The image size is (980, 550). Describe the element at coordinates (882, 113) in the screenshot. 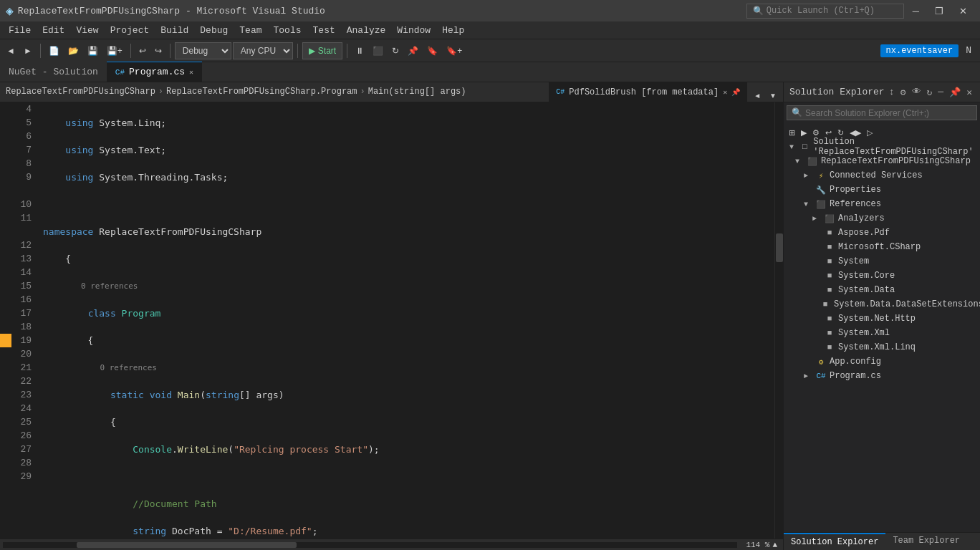

I see `se-search-bar: 🔍` at that location.